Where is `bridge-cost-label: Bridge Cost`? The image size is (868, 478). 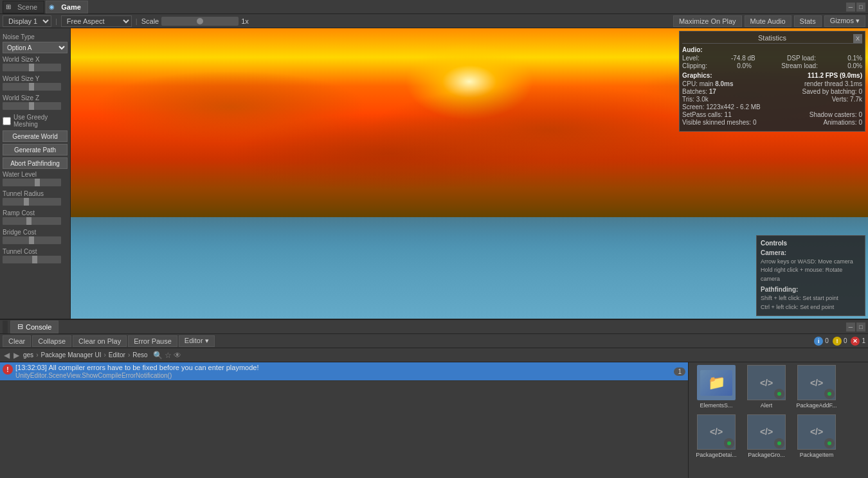
bridge-cost-label: Bridge Cost is located at coordinates (35, 233).